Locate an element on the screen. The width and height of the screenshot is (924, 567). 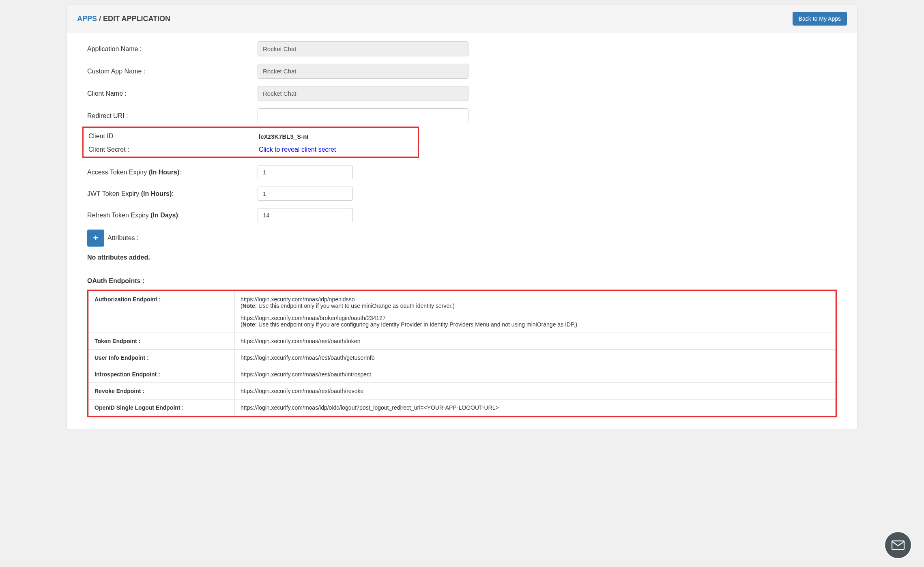
apps-link: APPS is located at coordinates (87, 19).